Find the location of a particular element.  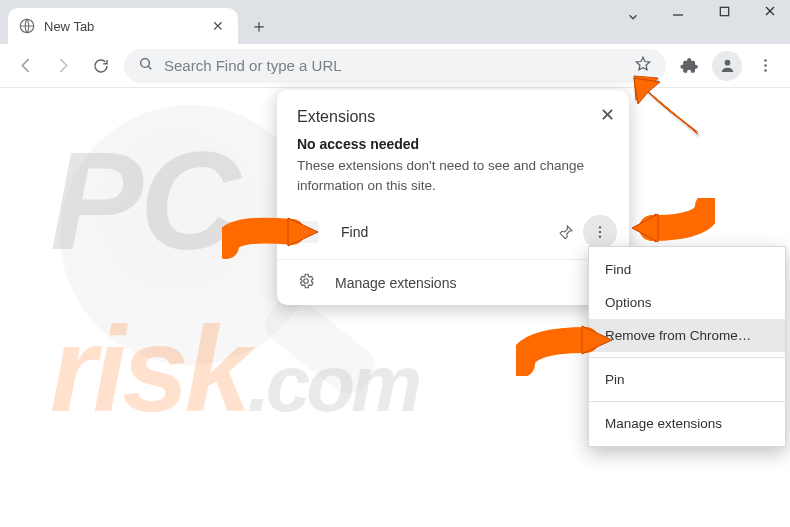

tab-title: New Tab is located at coordinates (126, 26).